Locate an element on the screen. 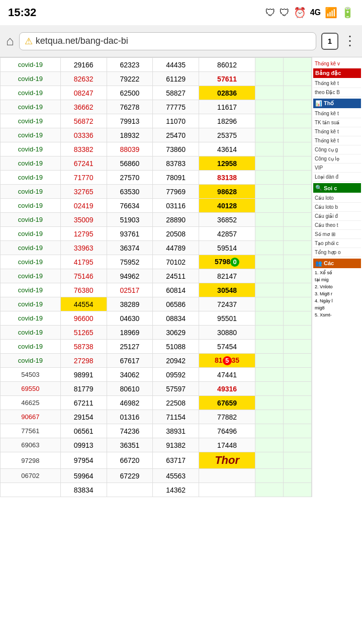 Image resolution: width=362 pixels, height=644 pixels. cell-c4: 83138 is located at coordinates (227, 178).